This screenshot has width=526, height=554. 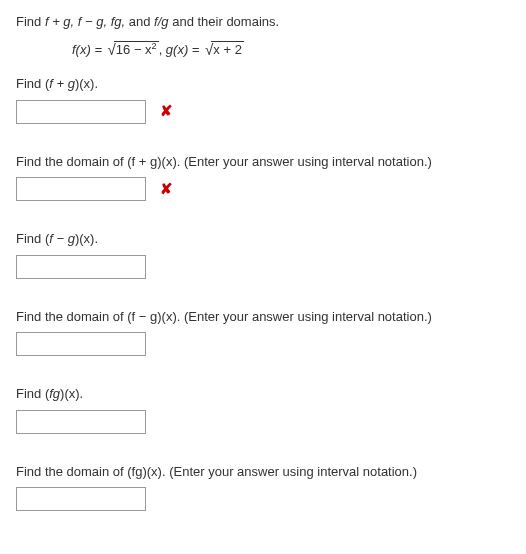 I want to click on sqrt-icon: x + 2, so click(x=224, y=50).